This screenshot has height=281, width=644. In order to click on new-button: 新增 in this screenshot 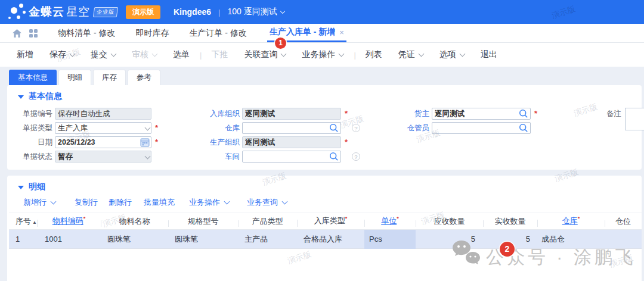, I will do `click(25, 55)`.